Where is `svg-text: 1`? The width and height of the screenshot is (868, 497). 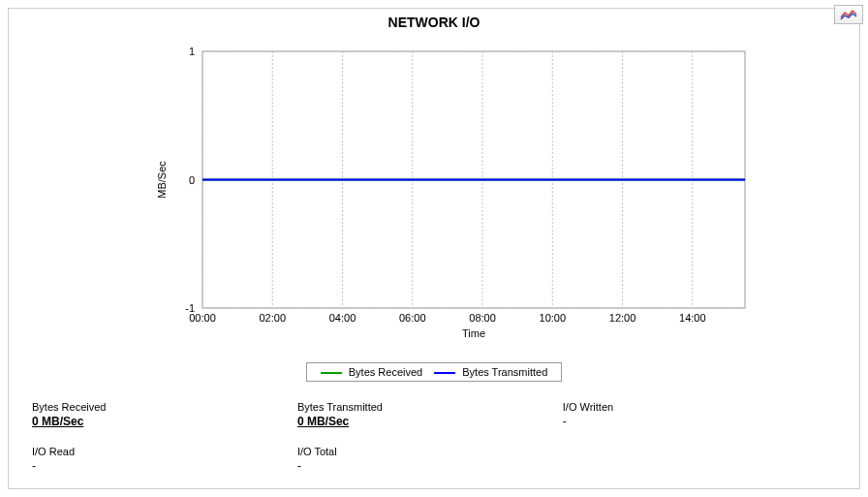 svg-text: 1 is located at coordinates (192, 51).